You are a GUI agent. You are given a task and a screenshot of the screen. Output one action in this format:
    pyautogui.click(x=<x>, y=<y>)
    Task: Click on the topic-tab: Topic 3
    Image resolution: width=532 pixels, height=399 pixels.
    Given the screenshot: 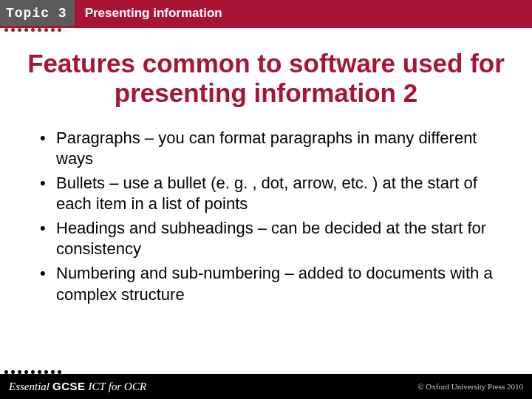 What is the action you would take?
    pyautogui.click(x=37, y=13)
    